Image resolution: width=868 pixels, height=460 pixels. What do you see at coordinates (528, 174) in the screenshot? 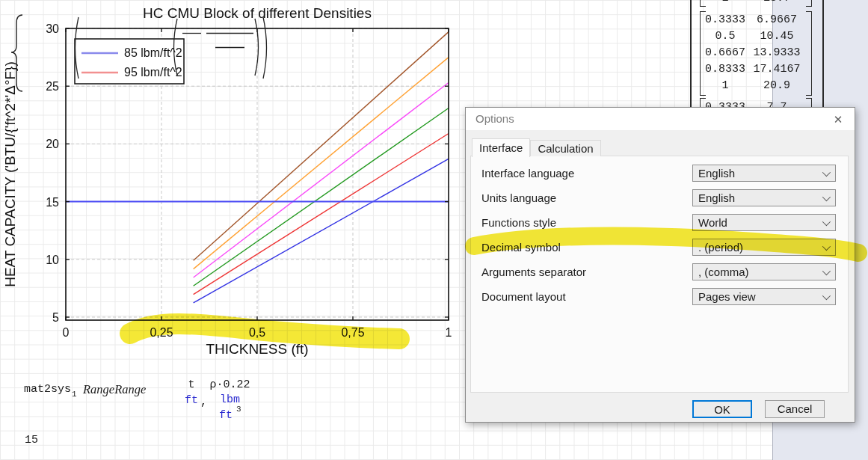
I see `interface-language-label: Interface language` at bounding box center [528, 174].